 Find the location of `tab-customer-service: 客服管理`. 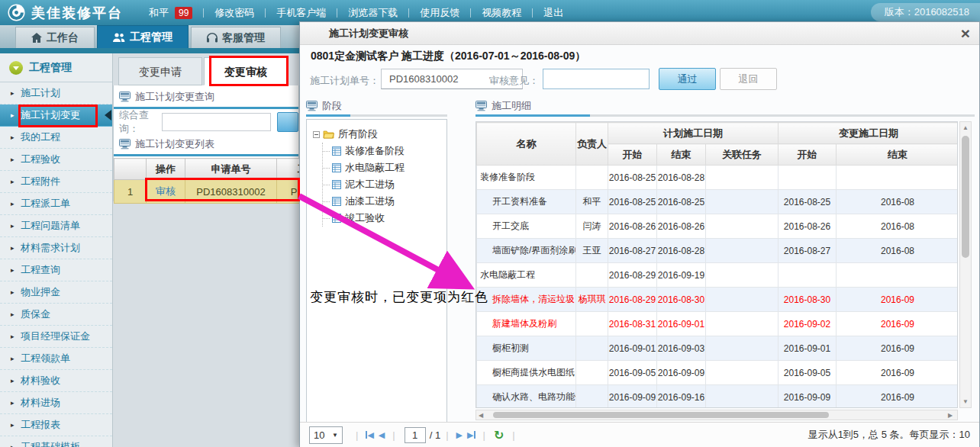

tab-customer-service: 客服管理 is located at coordinates (236, 37).